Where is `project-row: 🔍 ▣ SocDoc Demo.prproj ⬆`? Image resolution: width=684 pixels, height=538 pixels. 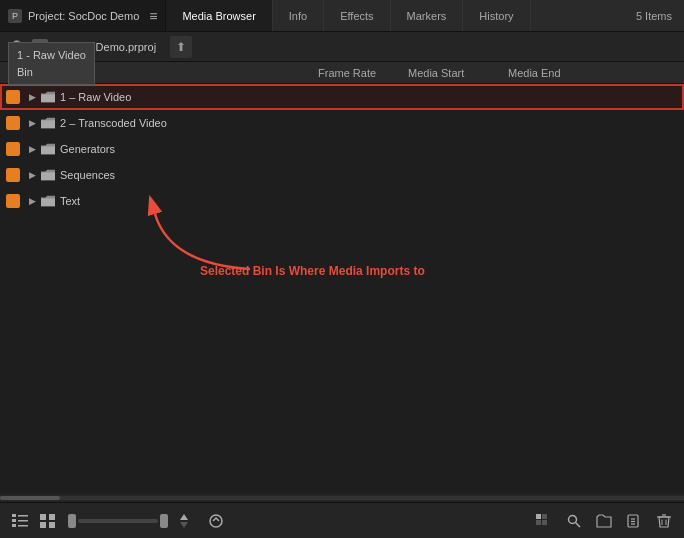 project-row: 🔍 ▣ SocDoc Demo.prproj ⬆ is located at coordinates (342, 47).